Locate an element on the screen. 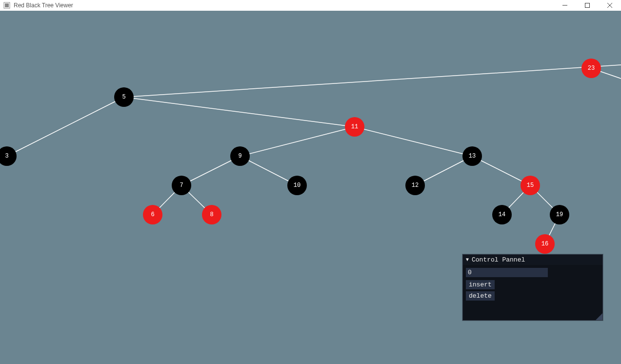  tree-node: 15 is located at coordinates (530, 185).